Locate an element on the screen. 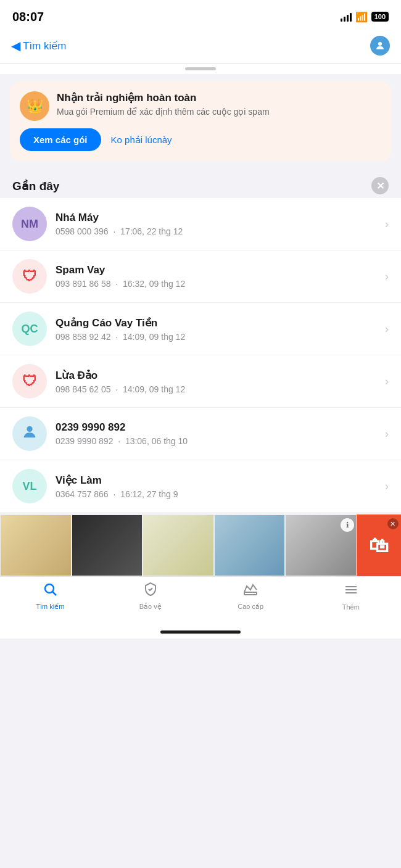  signal-icon is located at coordinates (346, 17).